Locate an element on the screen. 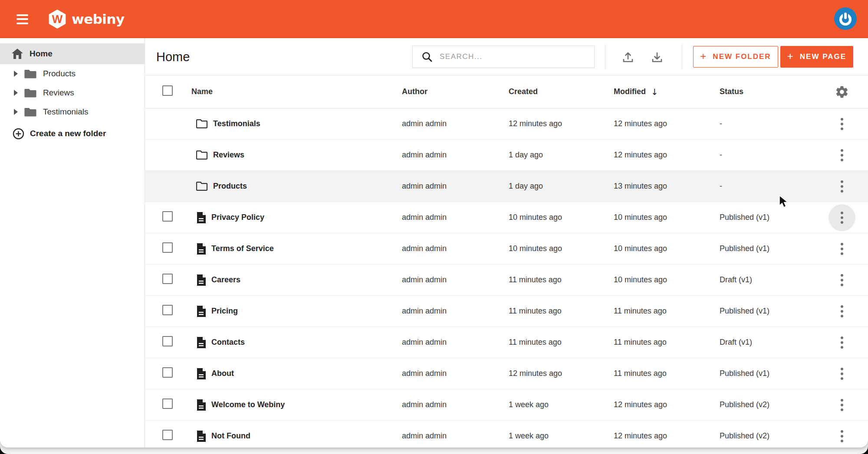 This screenshot has height=454, width=868. select-all-checkbox is located at coordinates (168, 91).